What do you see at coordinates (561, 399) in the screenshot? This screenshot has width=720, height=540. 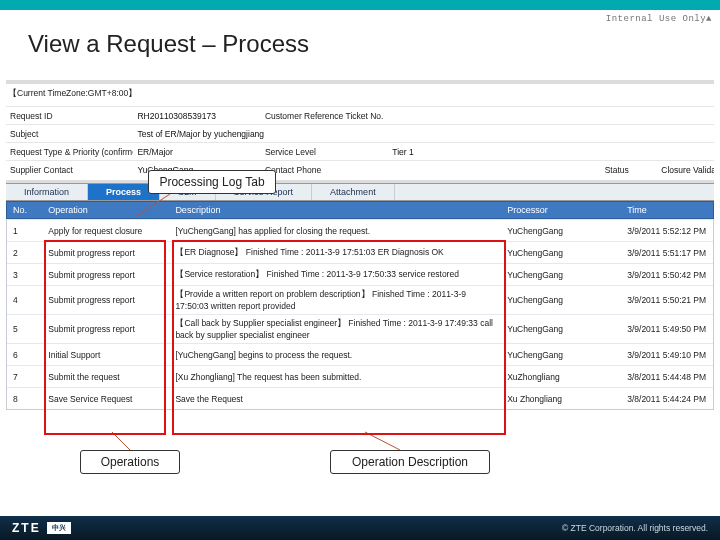 I see `cell-proc: Xu Zhongliang` at bounding box center [561, 399].